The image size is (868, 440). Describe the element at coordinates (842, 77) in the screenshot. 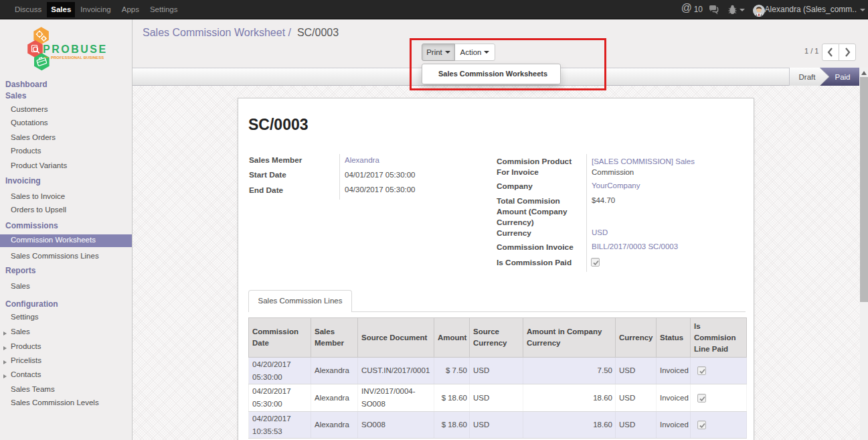

I see `svg-text: Paid` at that location.